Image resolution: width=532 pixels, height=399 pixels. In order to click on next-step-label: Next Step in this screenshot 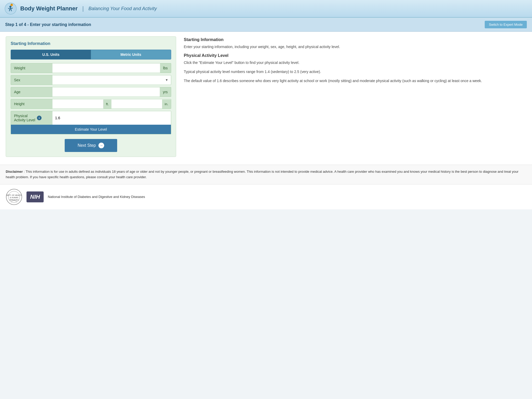, I will do `click(87, 145)`.